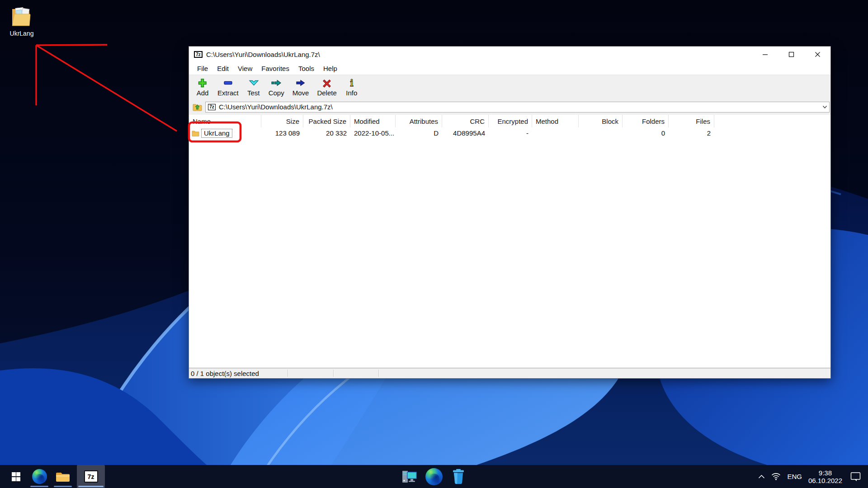  What do you see at coordinates (228, 93) in the screenshot?
I see `extract-label: Extract` at bounding box center [228, 93].